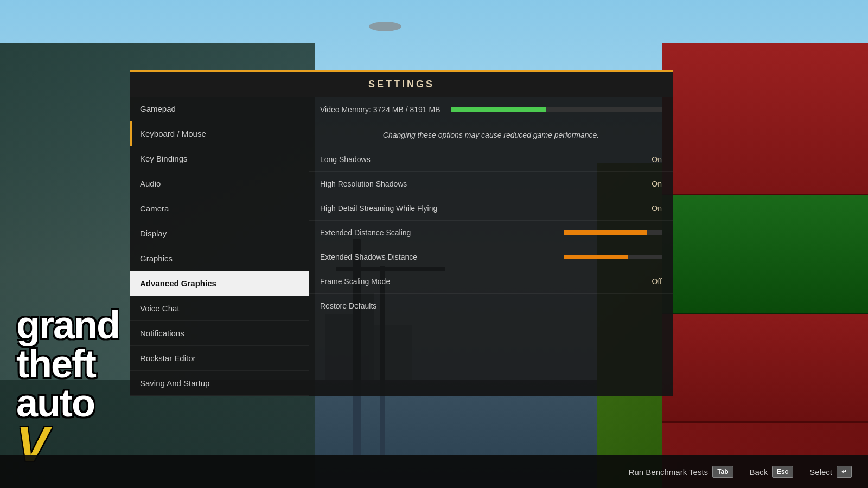 This screenshot has width=868, height=488. Describe the element at coordinates (401, 84) in the screenshot. I see `settings-title: SETTINGS` at that location.